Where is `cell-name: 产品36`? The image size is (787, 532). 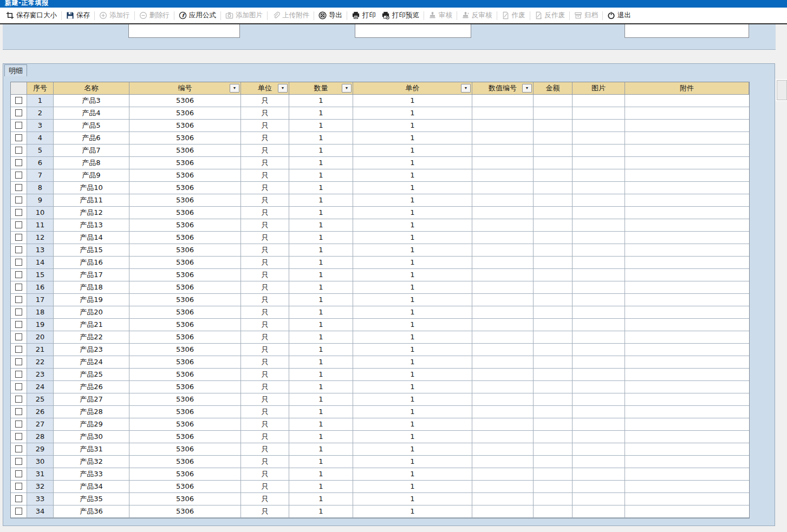 cell-name: 产品36 is located at coordinates (92, 512).